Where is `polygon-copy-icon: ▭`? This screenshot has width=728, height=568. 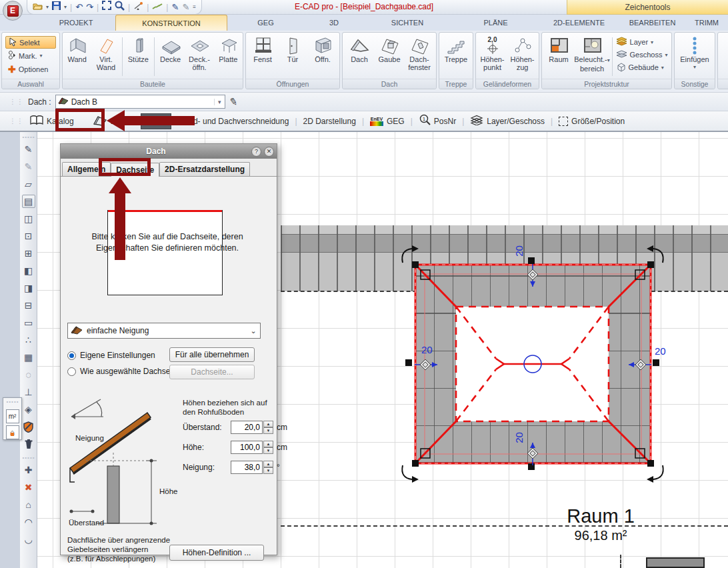
polygon-copy-icon: ▭ is located at coordinates (29, 323).